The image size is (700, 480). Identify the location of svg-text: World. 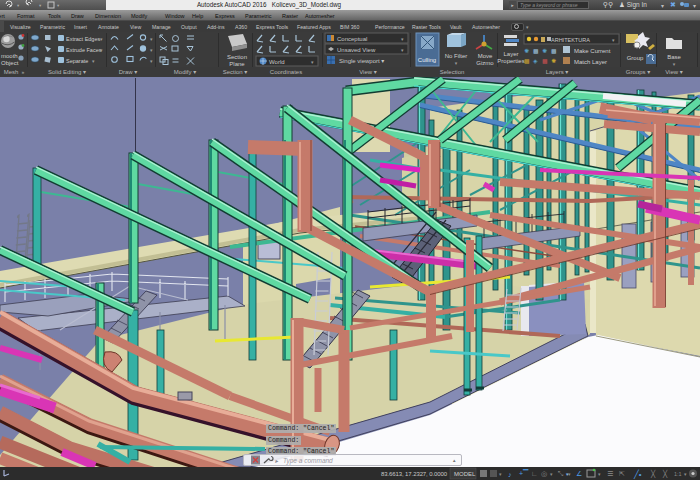
(277, 62).